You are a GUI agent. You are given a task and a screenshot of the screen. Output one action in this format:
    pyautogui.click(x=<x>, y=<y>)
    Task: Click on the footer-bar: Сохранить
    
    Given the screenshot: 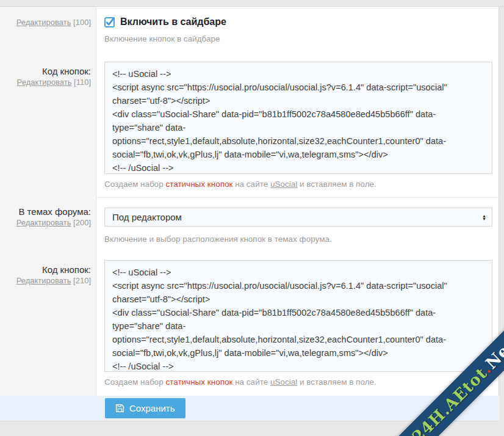 What is the action you would take?
    pyautogui.click(x=250, y=409)
    